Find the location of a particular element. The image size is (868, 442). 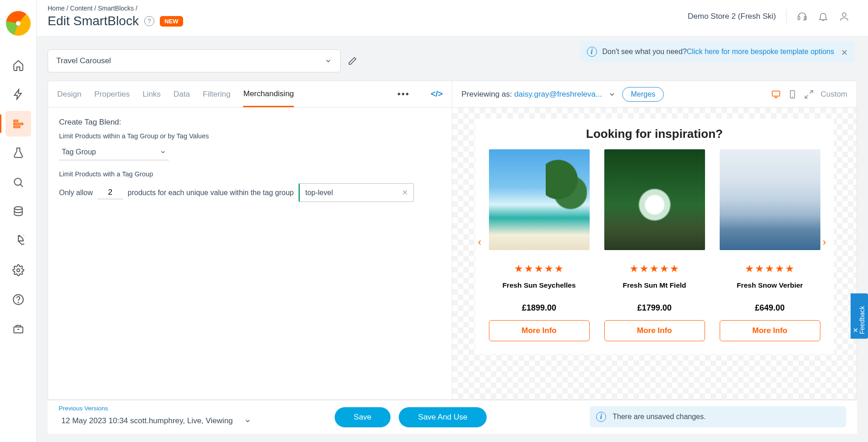

save-and-use-button: Save And Use is located at coordinates (443, 417).